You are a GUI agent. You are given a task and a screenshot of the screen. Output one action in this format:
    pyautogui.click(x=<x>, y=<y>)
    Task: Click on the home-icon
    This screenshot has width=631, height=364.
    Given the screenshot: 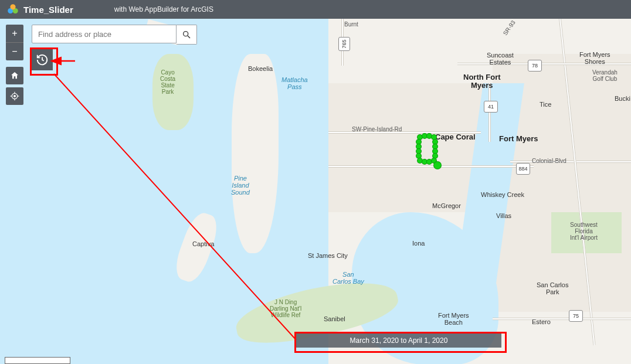 What is the action you would take?
    pyautogui.click(x=15, y=76)
    